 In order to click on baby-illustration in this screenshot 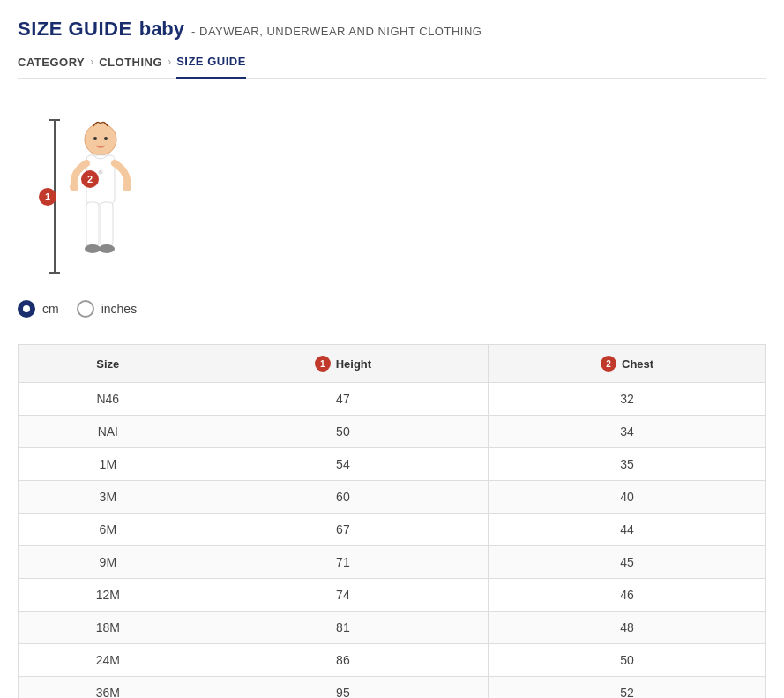, I will do `click(99, 199)`.